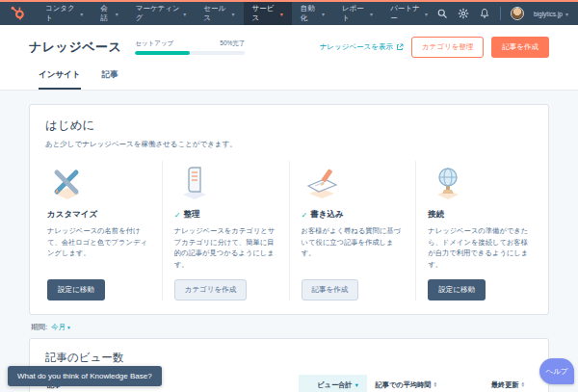 The image size is (578, 392). Describe the element at coordinates (354, 231) in the screenshot. I see `step-write: ✓ 書き込み お客様がよく尋ねる質問に基づいて役に立つ記事を作成します。 記事を…` at that location.